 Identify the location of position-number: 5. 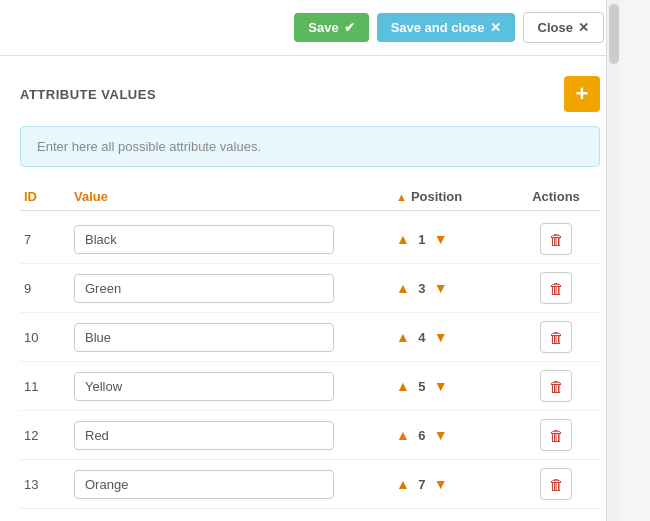
(422, 386).